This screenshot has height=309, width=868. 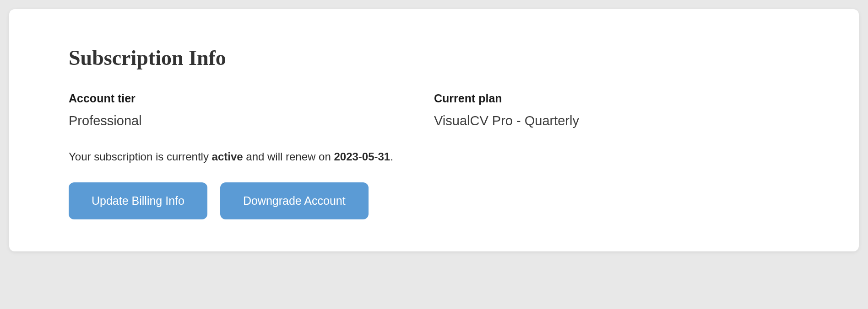 I want to click on status-suffix: ., so click(x=392, y=156).